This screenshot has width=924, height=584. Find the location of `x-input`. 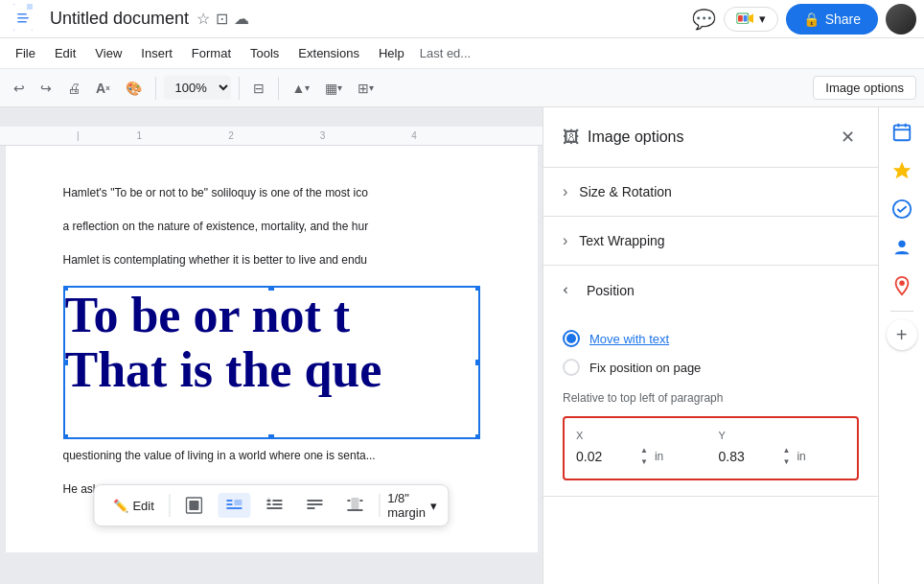

x-input is located at coordinates (605, 456).